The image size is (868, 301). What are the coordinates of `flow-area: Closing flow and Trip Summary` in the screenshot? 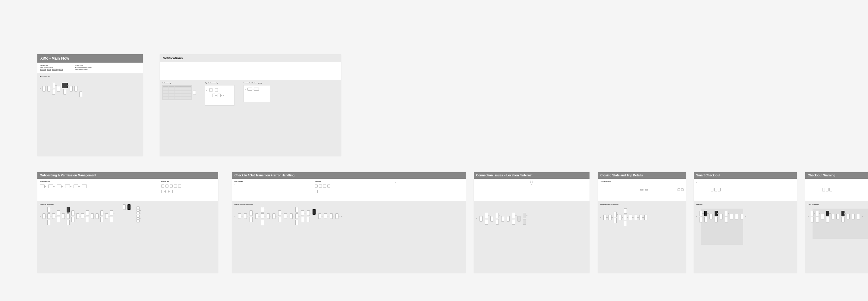 It's located at (642, 237).